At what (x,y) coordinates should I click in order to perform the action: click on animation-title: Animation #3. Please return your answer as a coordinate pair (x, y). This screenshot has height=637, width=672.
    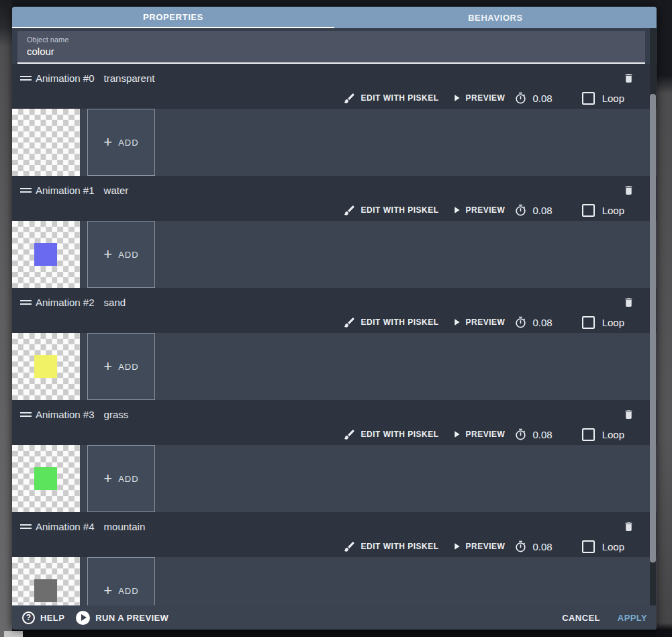
    Looking at the image, I should click on (65, 415).